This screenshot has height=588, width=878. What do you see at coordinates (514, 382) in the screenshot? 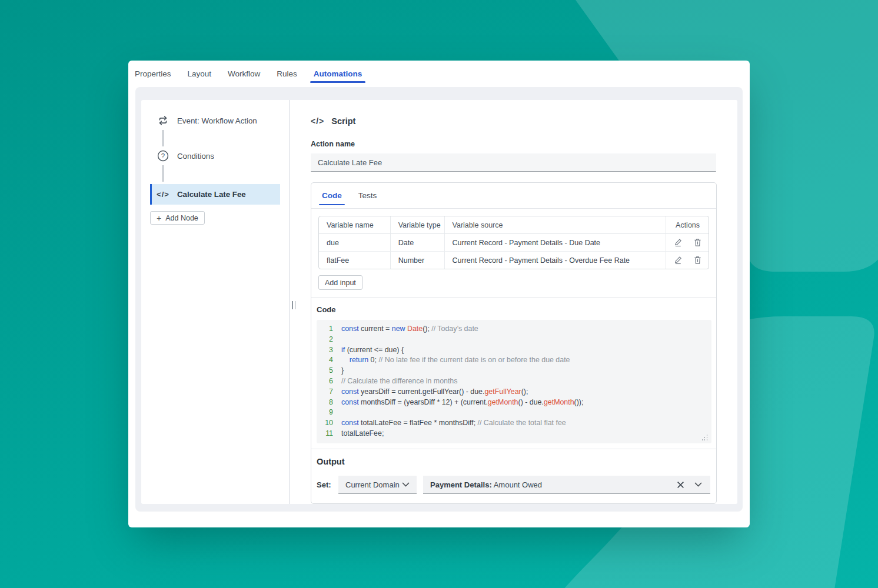
I see `code-line: 6// Calculate the difference in months` at bounding box center [514, 382].